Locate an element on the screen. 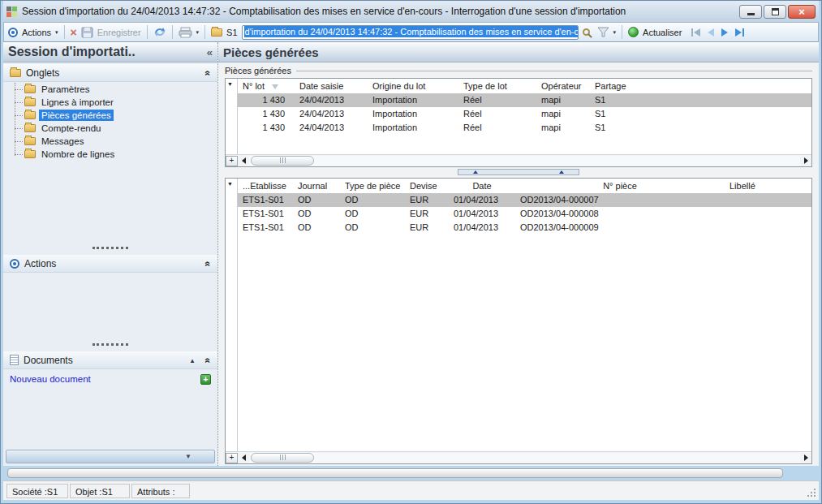 This screenshot has width=822, height=504. table-cell: 01/04/2013 is located at coordinates (482, 214).